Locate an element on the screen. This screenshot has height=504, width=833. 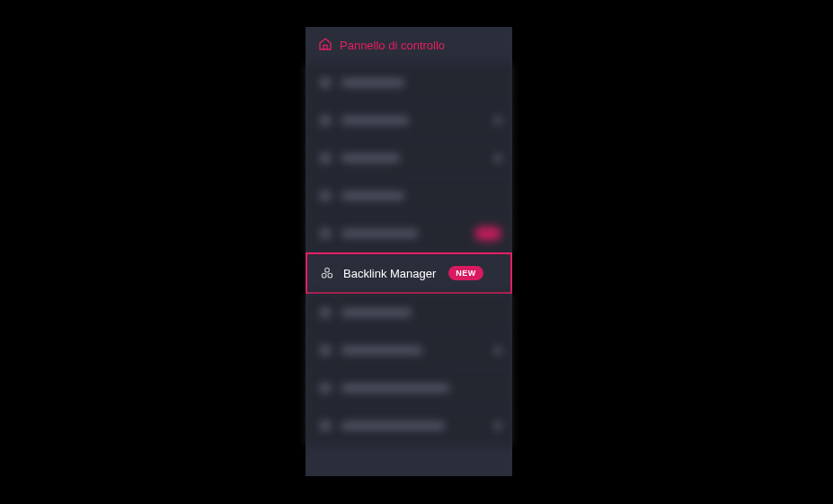
sidebar-home-label: Pannello di controllo is located at coordinates (392, 45).